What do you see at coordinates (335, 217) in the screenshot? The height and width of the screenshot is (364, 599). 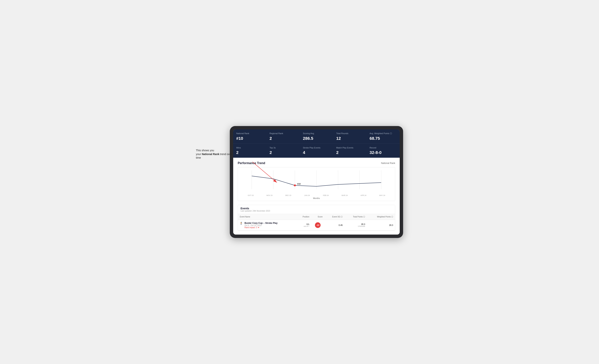 I see `col-event-sg: Event SG ⓘ` at bounding box center [335, 217].